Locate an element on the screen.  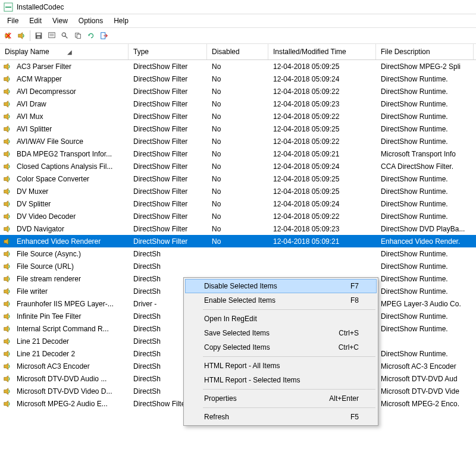
context-menu-item: Open In RegEdit is located at coordinates (281, 319).